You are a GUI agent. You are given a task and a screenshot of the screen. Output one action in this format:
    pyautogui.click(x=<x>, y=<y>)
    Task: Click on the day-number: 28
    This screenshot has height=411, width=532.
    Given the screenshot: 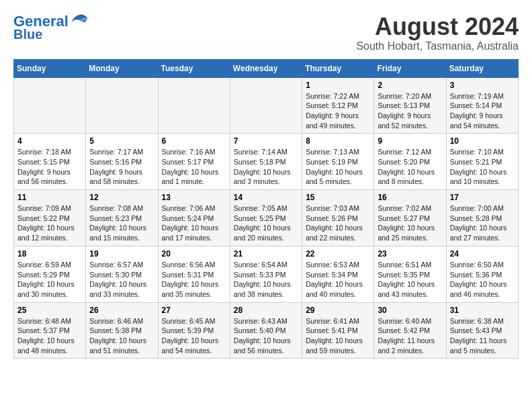 What is the action you would take?
    pyautogui.click(x=266, y=310)
    